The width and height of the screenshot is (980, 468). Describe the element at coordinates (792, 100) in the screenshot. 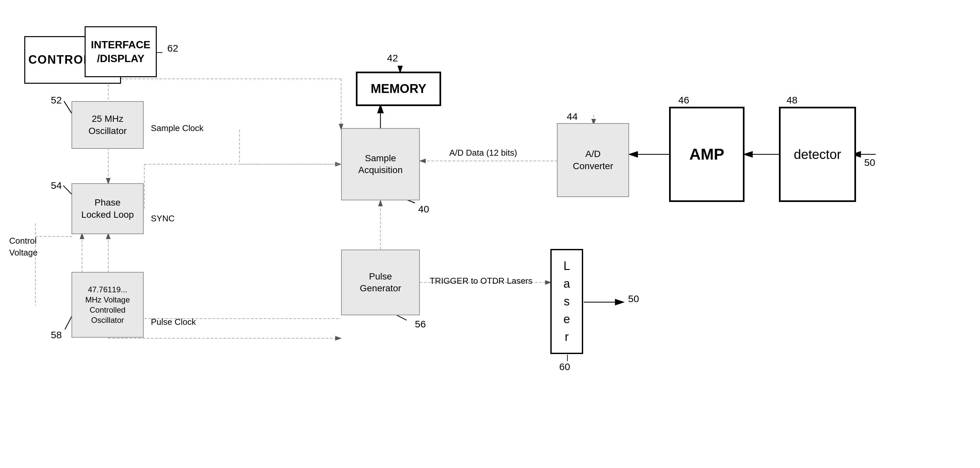

I see `label-48: 48` at that location.